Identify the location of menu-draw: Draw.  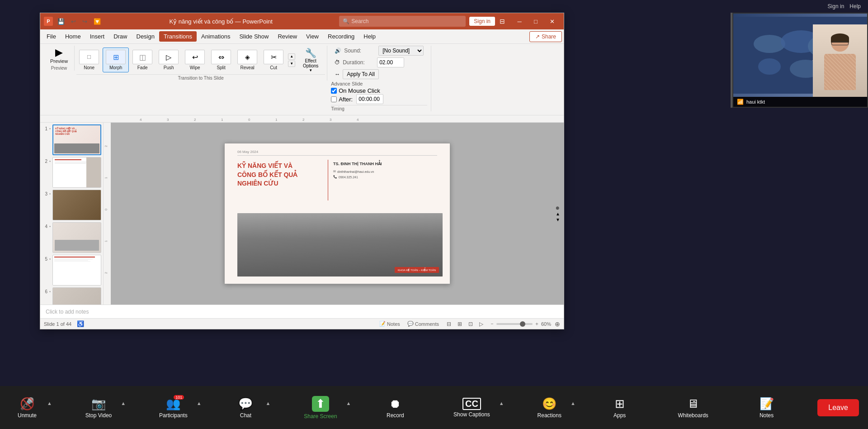
(120, 36).